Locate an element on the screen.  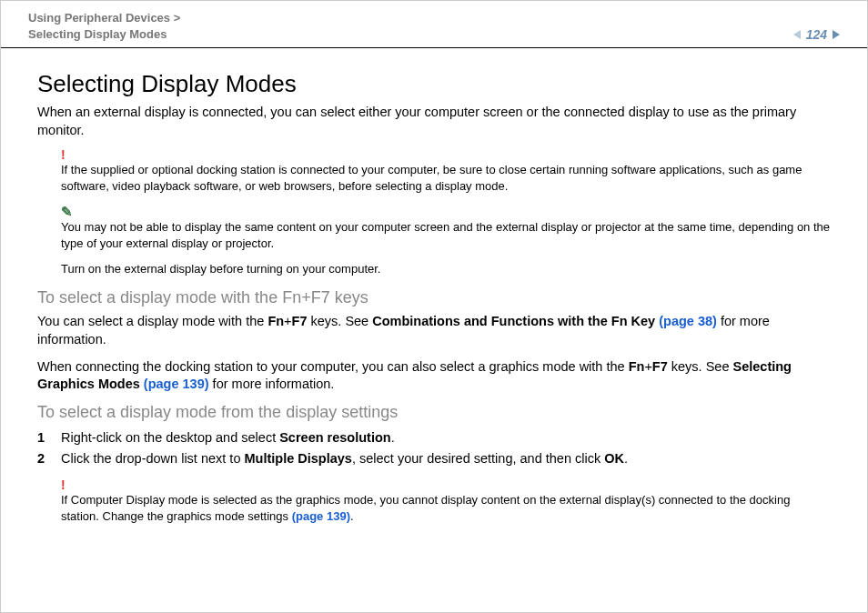
p1-f7-key: F7 is located at coordinates (300, 321).